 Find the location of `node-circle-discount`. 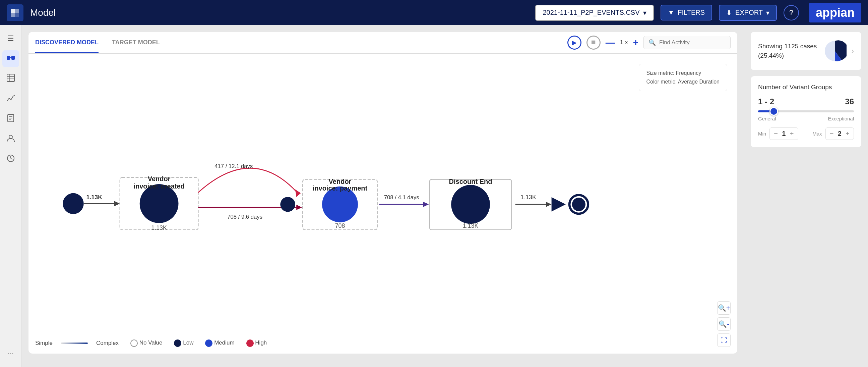

node-circle-discount is located at coordinates (470, 204).